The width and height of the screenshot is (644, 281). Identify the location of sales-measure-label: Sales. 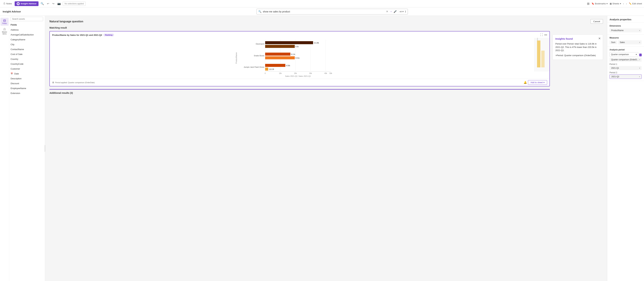
(622, 42).